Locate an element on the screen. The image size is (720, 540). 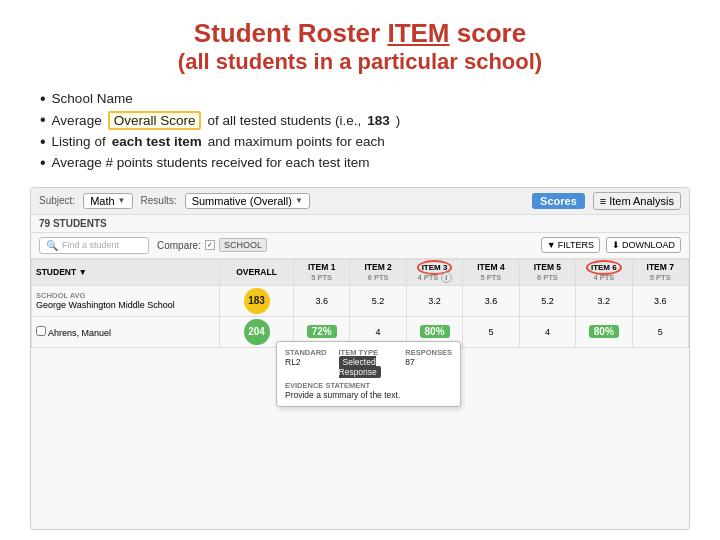
col-header-item4: ITEM 4 5 PTS is located at coordinates (491, 272).